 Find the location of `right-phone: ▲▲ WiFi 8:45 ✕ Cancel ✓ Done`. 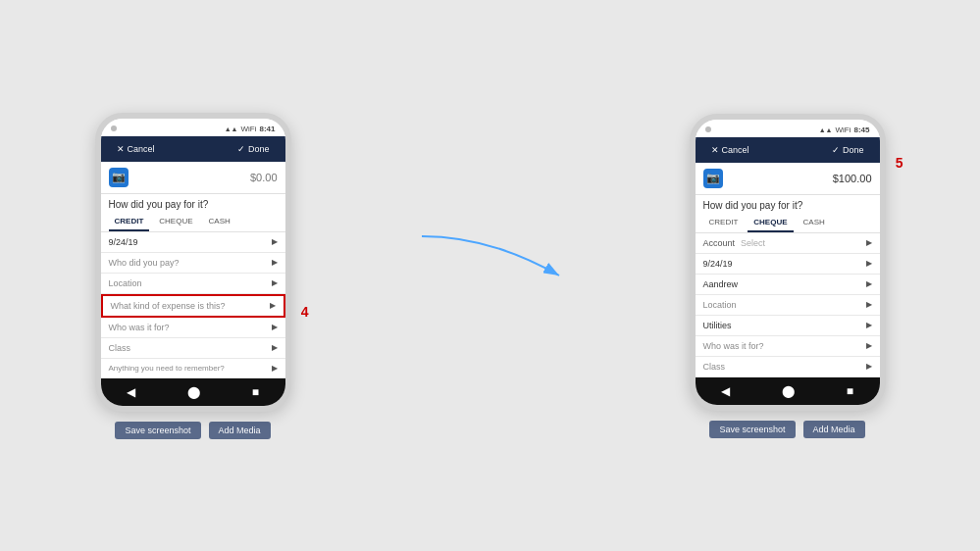

right-phone: ▲▲ WiFi 8:45 ✕ Cancel ✓ Done is located at coordinates (788, 263).